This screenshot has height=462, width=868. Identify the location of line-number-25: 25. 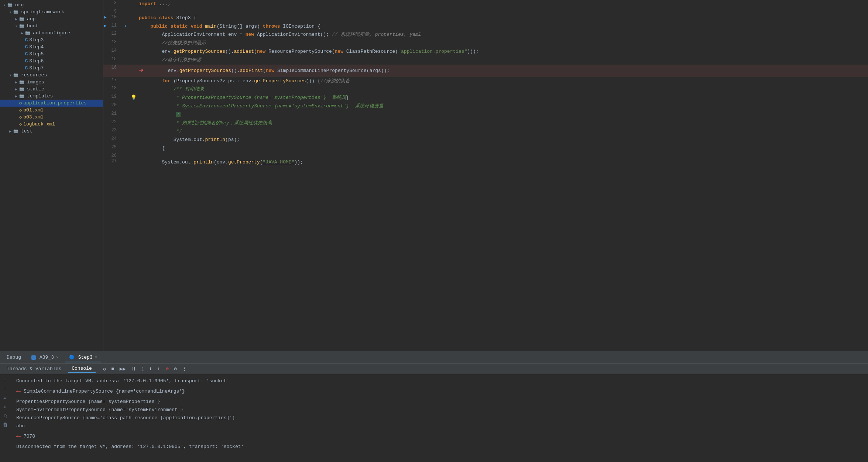
(112, 148).